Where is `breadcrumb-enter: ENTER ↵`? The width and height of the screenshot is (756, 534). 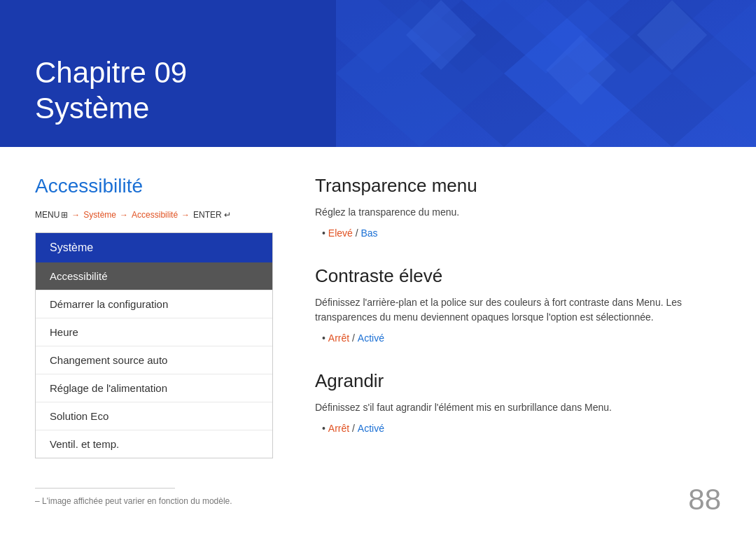
breadcrumb-enter: ENTER ↵ is located at coordinates (212, 215).